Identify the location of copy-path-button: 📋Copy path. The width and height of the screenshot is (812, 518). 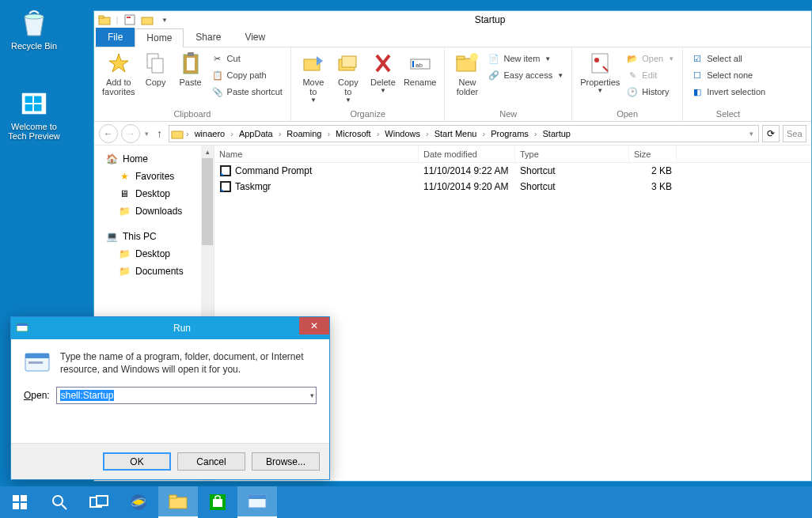
(247, 75).